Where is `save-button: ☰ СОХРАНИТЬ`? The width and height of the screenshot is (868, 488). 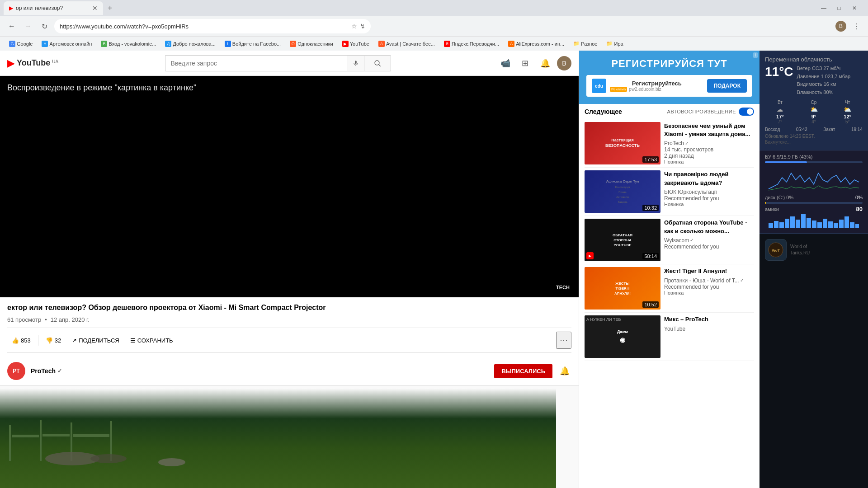
save-button: ☰ СОХРАНИТЬ is located at coordinates (152, 341).